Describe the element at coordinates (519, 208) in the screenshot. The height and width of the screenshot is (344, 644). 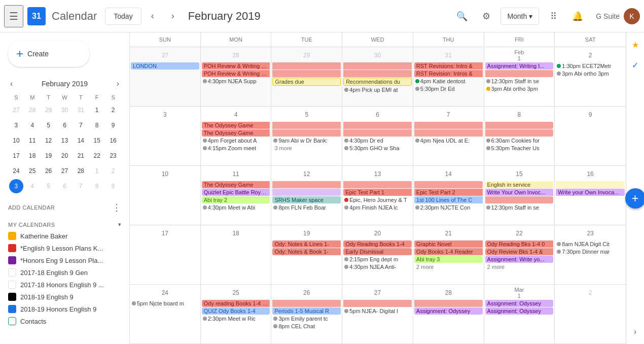
I see `event-staff-se2: 12:30pm Staff in se` at that location.